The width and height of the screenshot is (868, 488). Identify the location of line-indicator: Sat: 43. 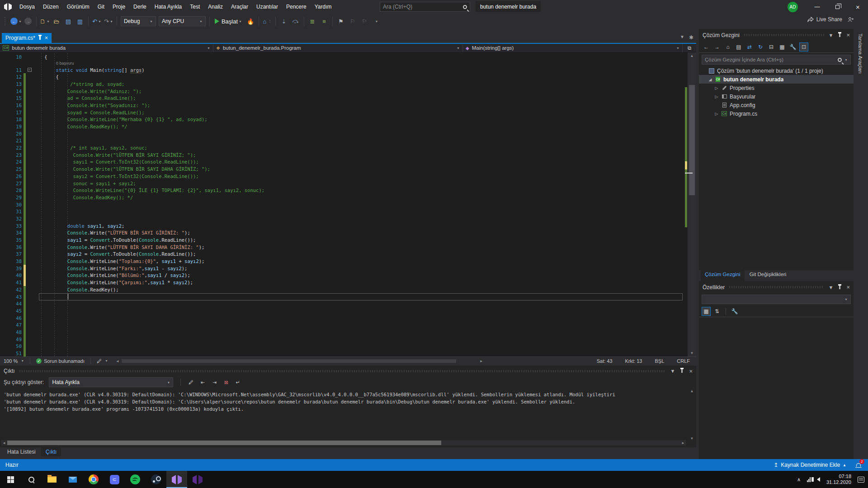
(605, 361).